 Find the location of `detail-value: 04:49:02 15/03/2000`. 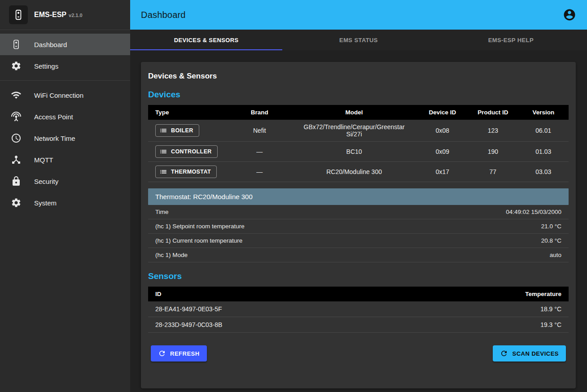

detail-value: 04:49:02 15/03/2000 is located at coordinates (534, 212).